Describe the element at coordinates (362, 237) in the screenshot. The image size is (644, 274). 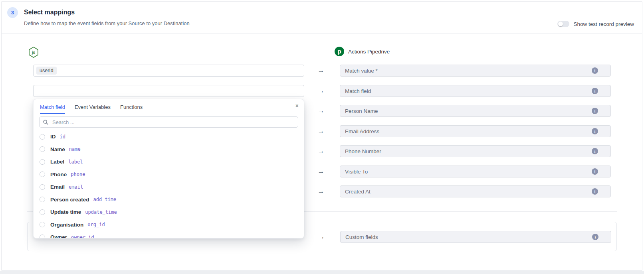
I see `destination-field-label: Custom fields` at that location.